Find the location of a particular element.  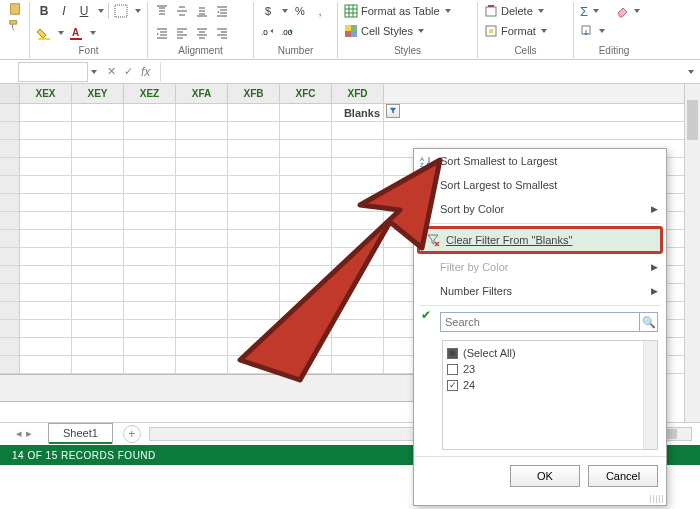

format-painter-icon is located at coordinates (15, 25).